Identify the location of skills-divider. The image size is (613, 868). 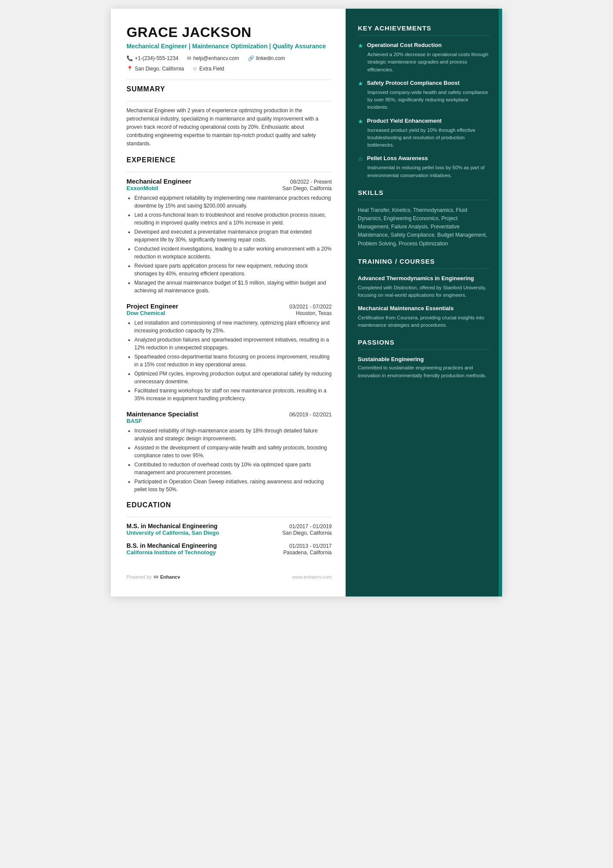
(424, 200).